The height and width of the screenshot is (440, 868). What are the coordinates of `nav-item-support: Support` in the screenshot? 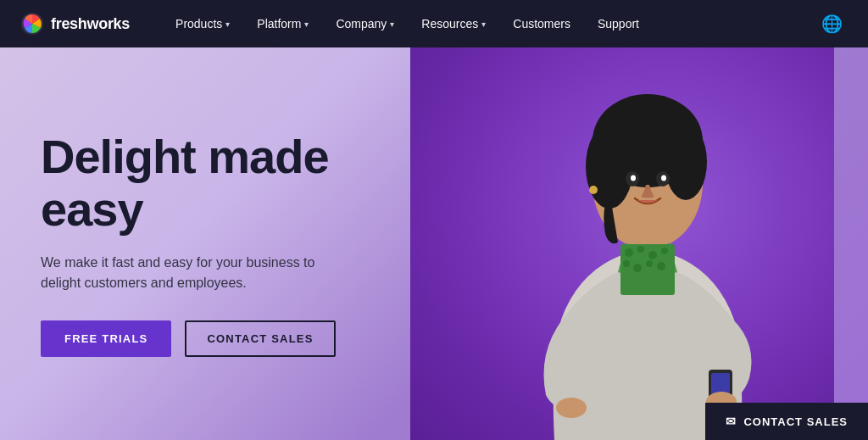 It's located at (619, 24).